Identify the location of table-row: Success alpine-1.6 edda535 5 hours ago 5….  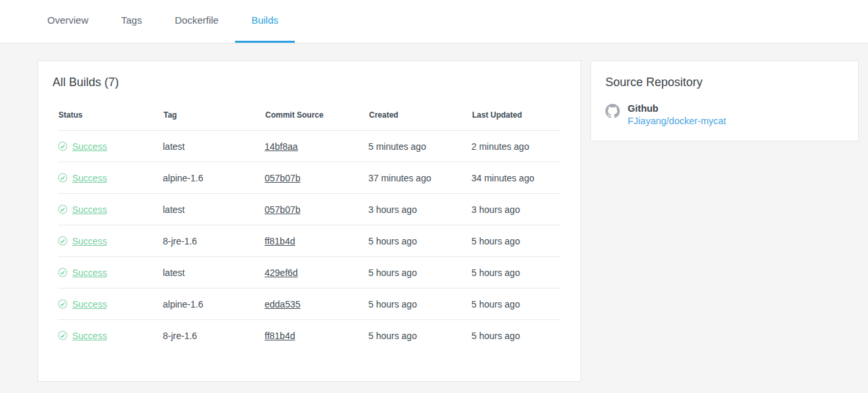
(309, 304).